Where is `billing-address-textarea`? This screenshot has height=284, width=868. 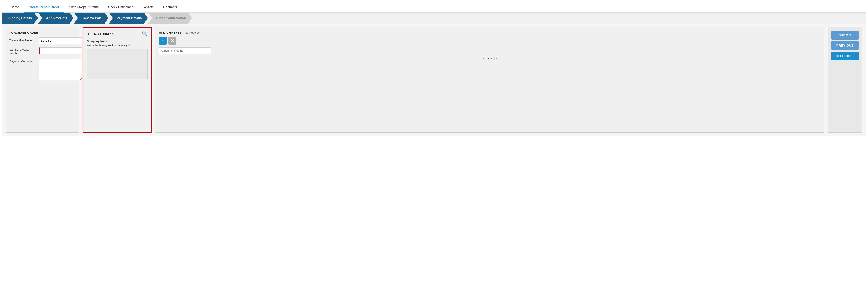 billing-address-textarea is located at coordinates (117, 64).